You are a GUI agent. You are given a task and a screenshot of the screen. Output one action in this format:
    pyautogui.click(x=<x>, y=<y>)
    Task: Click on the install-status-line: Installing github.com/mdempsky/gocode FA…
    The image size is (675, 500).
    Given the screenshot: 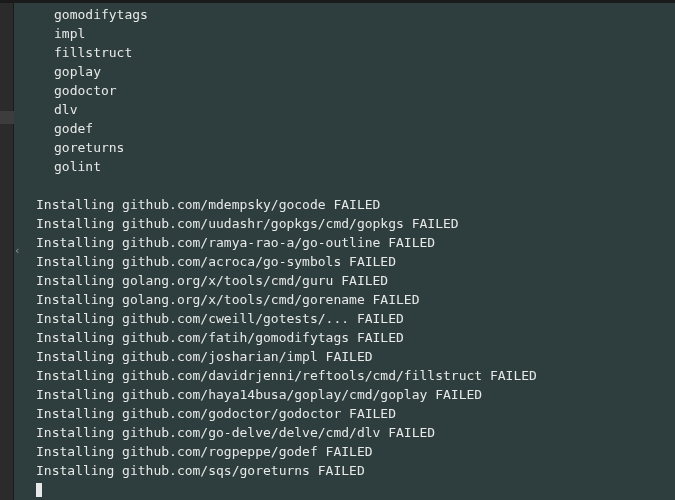 What is the action you would take?
    pyautogui.click(x=344, y=204)
    